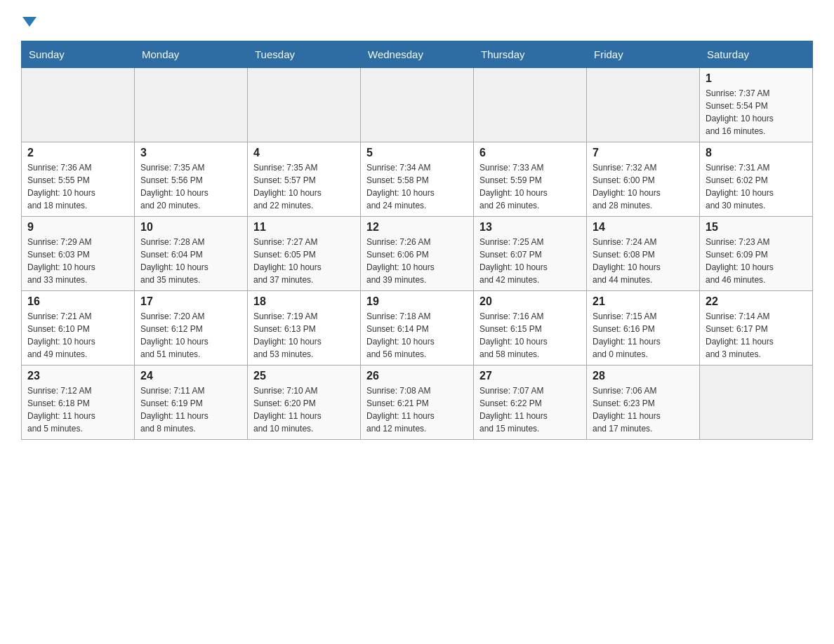  I want to click on calendar-cell: 3Sunrise: 7:35 AM Sunset: 5:56 PM Daylig…, so click(191, 180).